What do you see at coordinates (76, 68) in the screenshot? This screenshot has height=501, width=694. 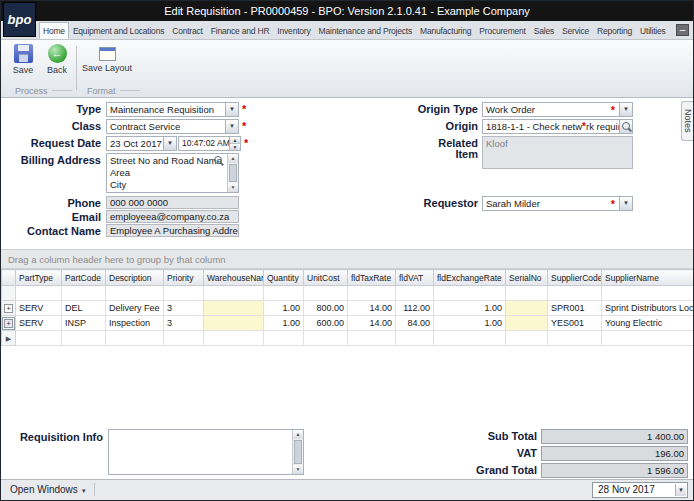 I see `ribbon-group-separator` at bounding box center [76, 68].